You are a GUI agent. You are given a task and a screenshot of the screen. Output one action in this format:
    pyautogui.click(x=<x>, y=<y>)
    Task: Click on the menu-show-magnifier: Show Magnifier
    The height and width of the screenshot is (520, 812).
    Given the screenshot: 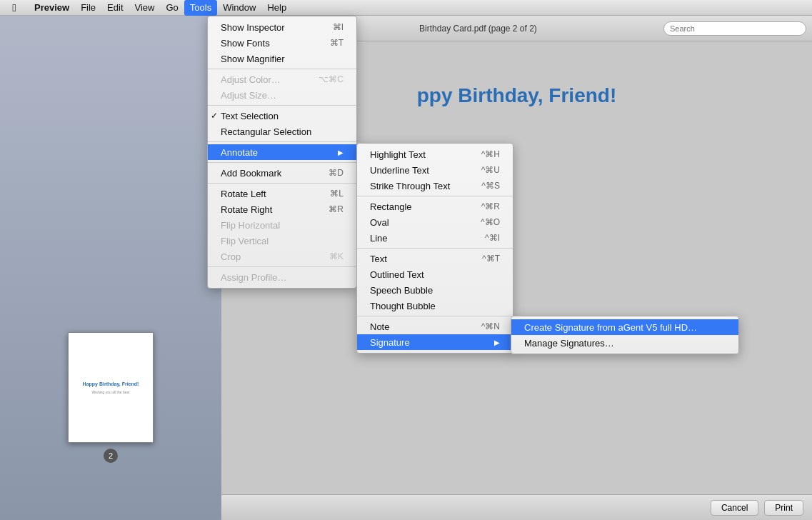 What is the action you would take?
    pyautogui.click(x=282, y=59)
    